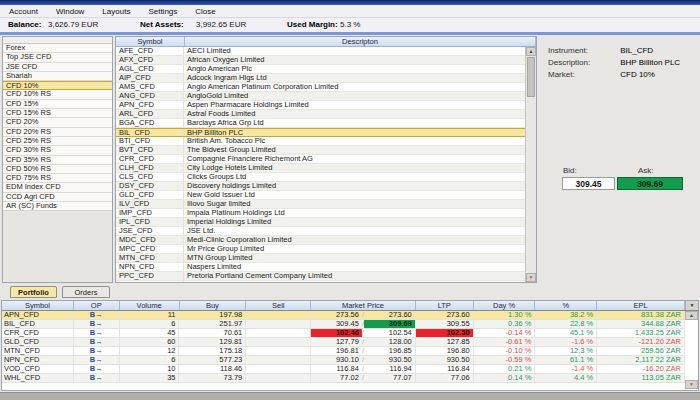 The width and height of the screenshot is (700, 400). Describe the element at coordinates (641, 306) in the screenshot. I see `column-header-epl: EPL` at that location.